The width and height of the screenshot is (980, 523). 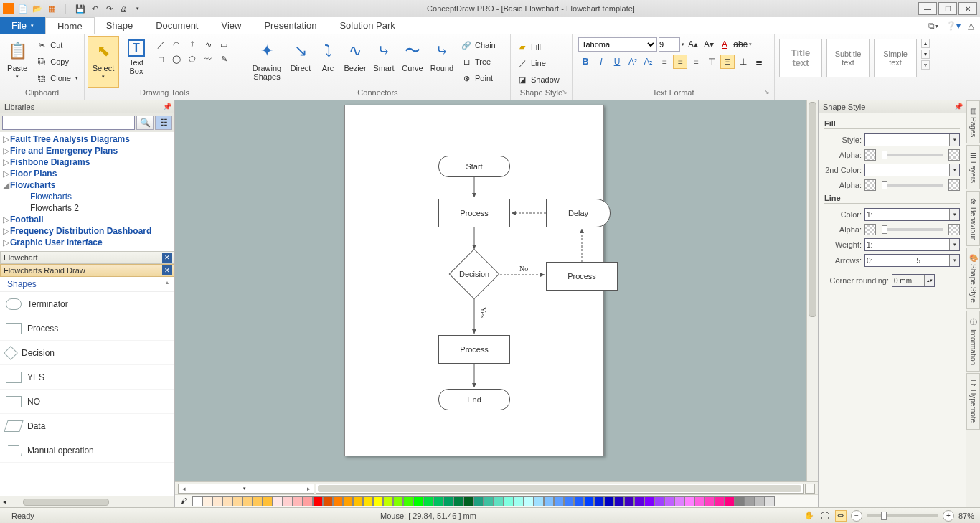 What do you see at coordinates (725, 44) in the screenshot?
I see `font-color-icon: A` at bounding box center [725, 44].